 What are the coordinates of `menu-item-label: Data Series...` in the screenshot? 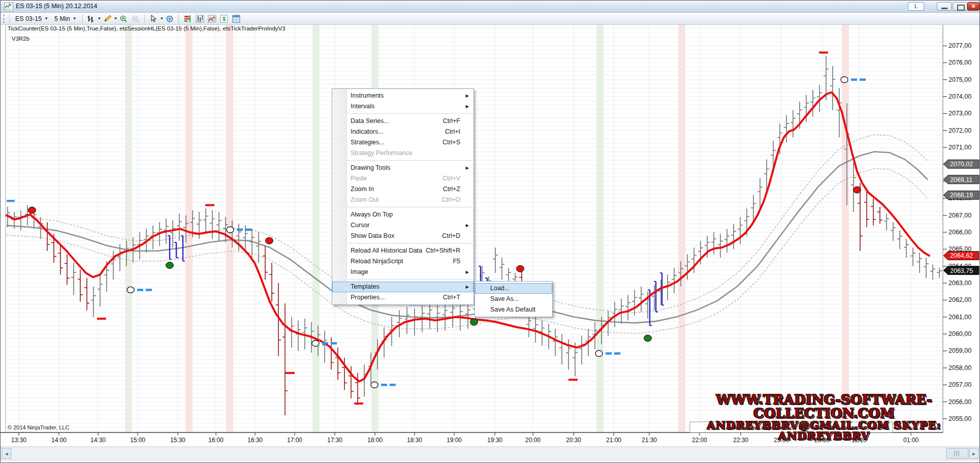 It's located at (370, 121).